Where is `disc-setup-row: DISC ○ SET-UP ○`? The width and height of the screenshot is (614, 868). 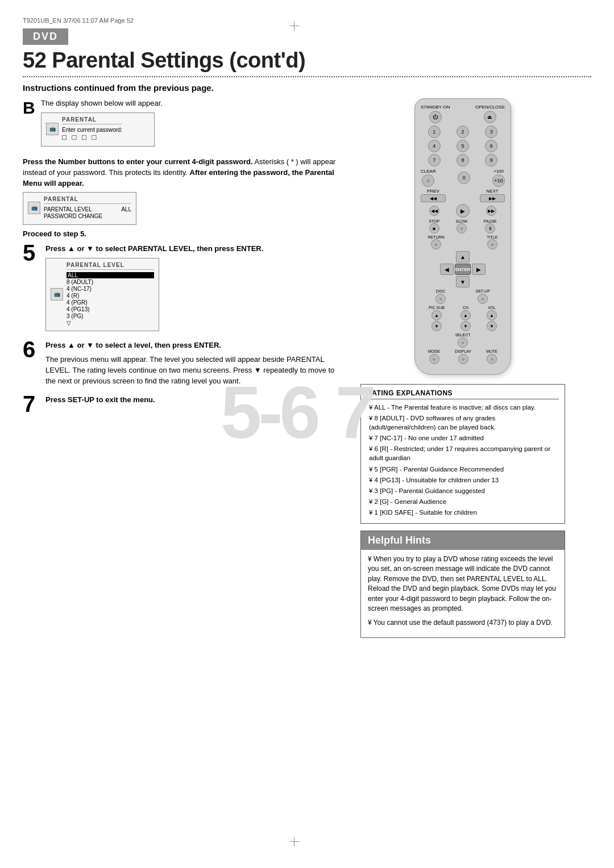 disc-setup-row: DISC ○ SET-UP ○ is located at coordinates (463, 297).